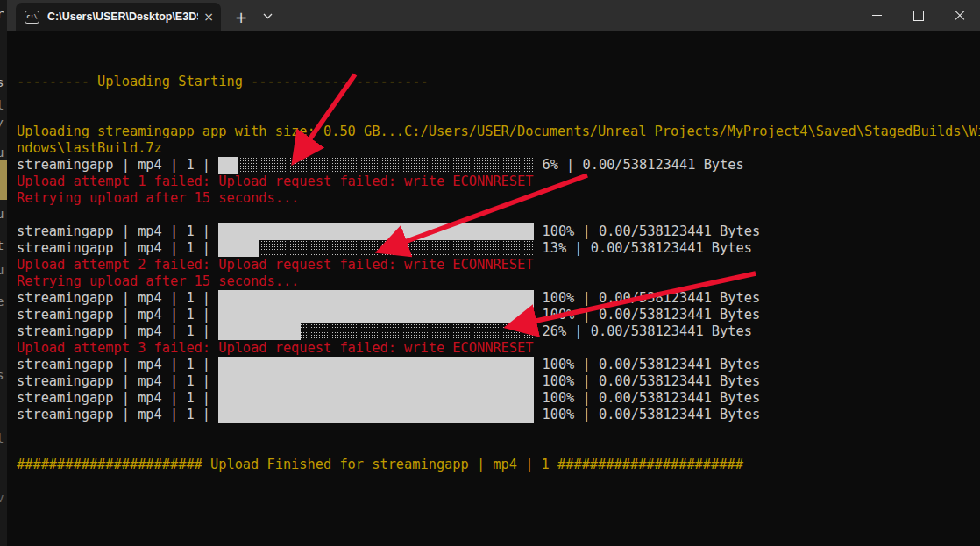 The image size is (980, 546). I want to click on terminal-line: --------- Uploading Starting -----------…, so click(498, 82).